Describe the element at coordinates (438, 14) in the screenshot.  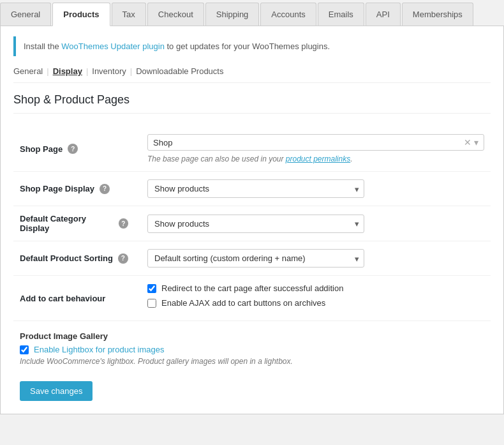
I see `tab-memberships: Memberships` at that location.